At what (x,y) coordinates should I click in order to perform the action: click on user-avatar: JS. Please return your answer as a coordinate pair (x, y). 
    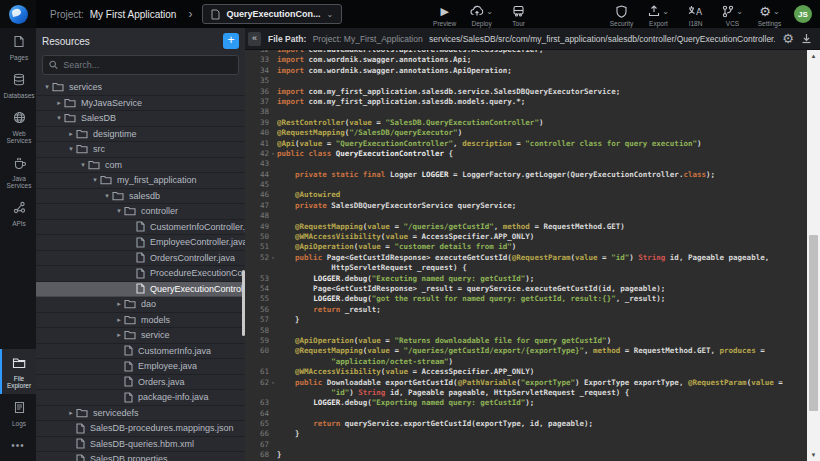
    Looking at the image, I should click on (803, 14).